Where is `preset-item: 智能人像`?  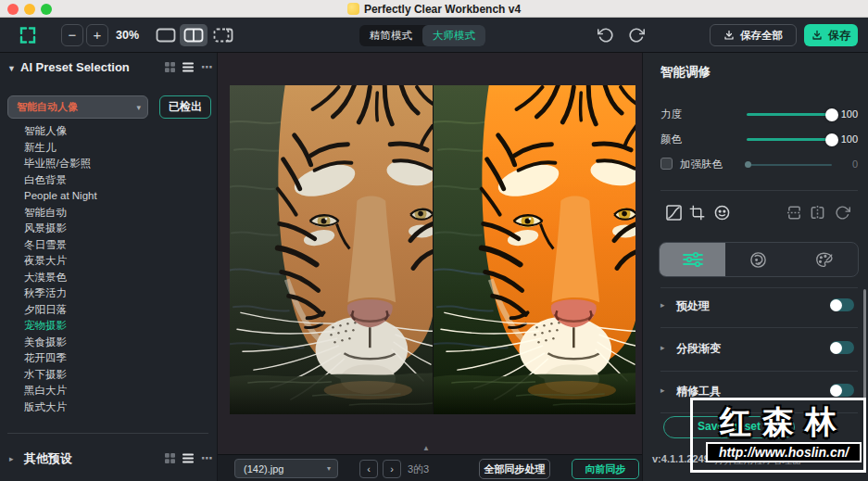 preset-item: 智能人像 is located at coordinates (109, 132).